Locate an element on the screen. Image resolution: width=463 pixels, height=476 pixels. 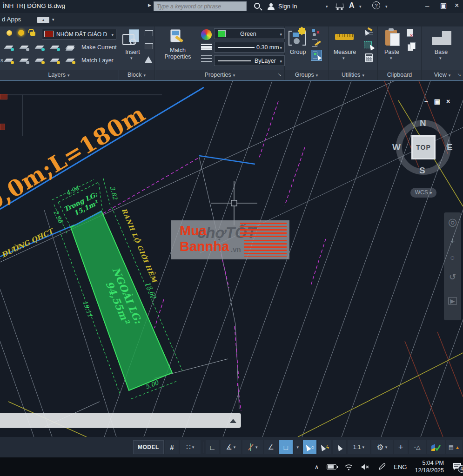
measure-dropdown-icon: ▾ is located at coordinates (343, 58).